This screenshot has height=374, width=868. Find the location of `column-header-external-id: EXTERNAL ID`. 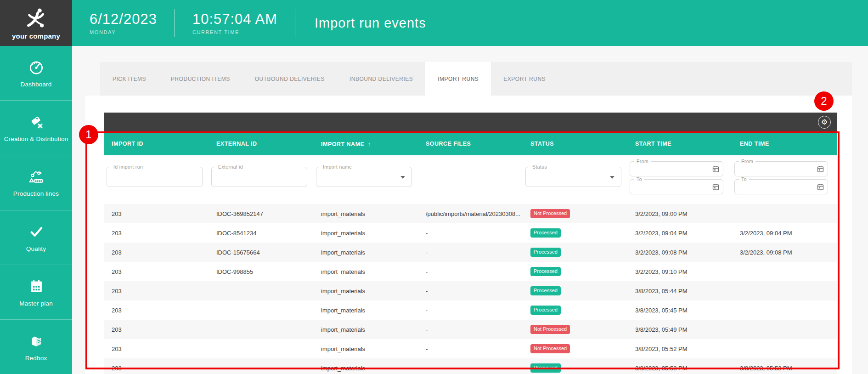

column-header-external-id: EXTERNAL ID is located at coordinates (261, 144).